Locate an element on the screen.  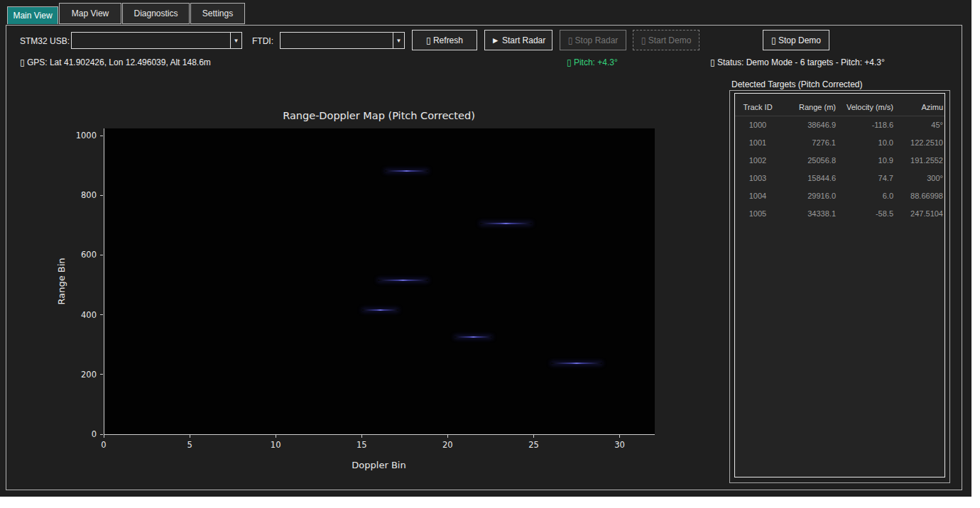
cell-azimuth: 300° is located at coordinates (922, 179).